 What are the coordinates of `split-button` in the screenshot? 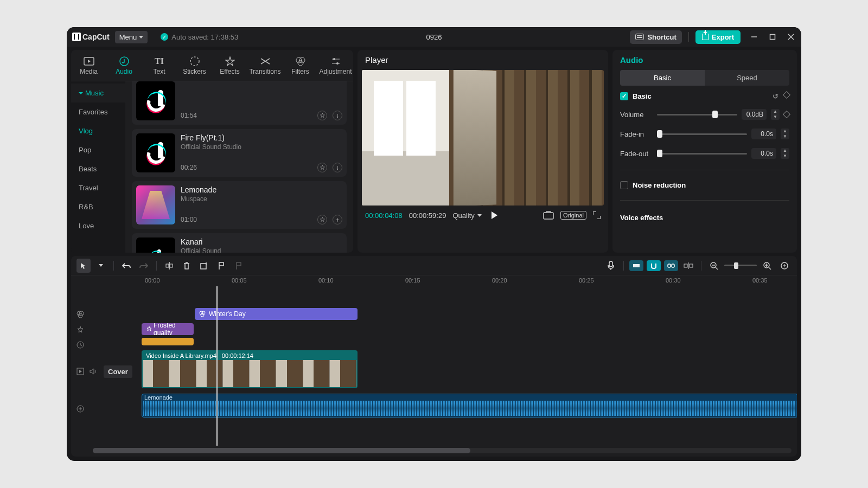 It's located at (169, 266).